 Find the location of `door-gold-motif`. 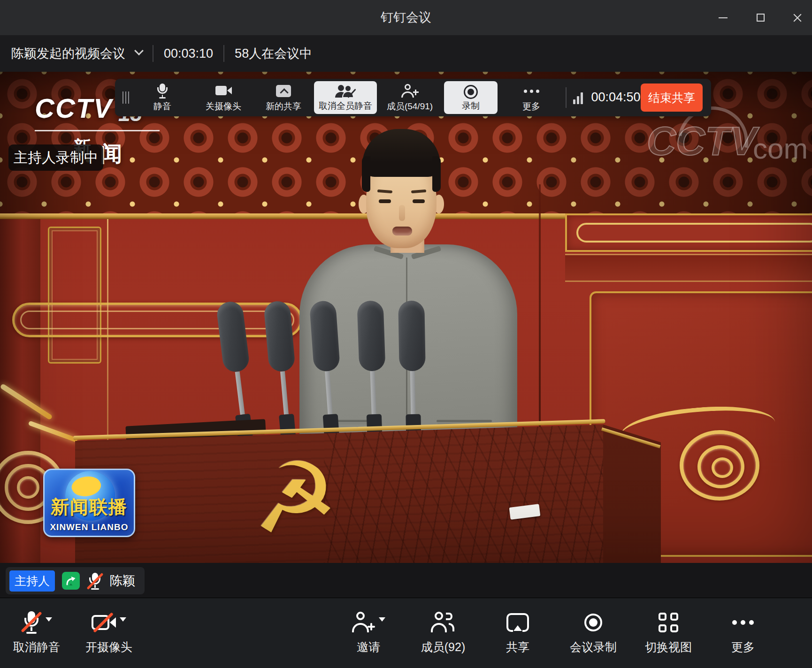

door-gold-motif is located at coordinates (157, 320).